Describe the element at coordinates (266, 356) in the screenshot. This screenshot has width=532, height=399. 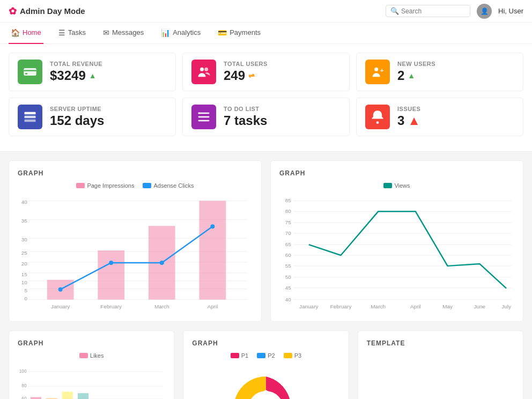
I see `legend-item-p2: P2` at that location.